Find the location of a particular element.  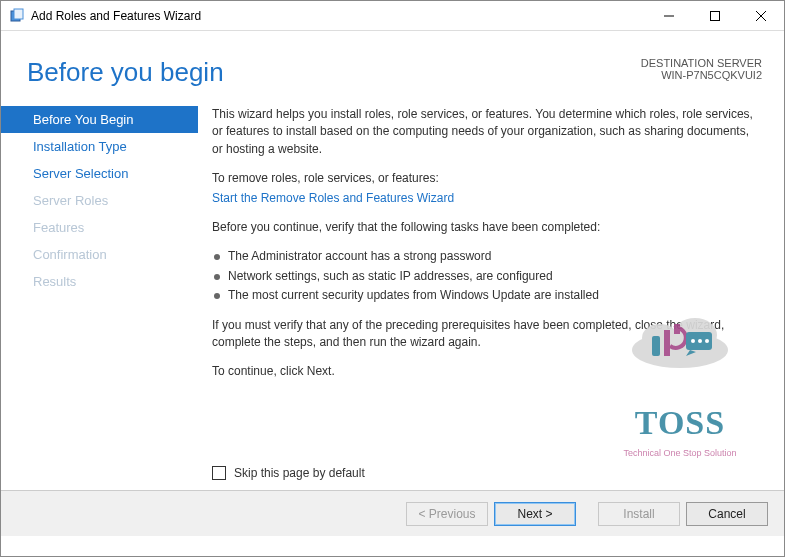

destination-server: DESTINATION SERVER WIN-P7N5CQKVUI2 is located at coordinates (702, 69).